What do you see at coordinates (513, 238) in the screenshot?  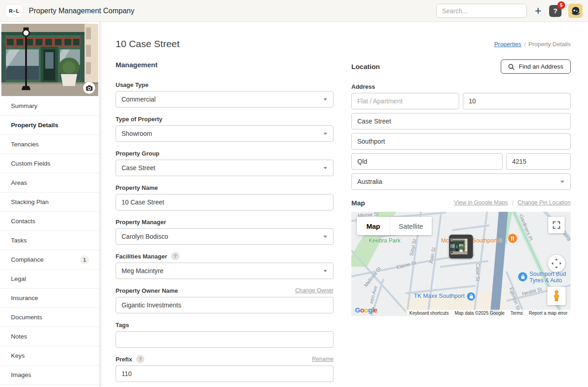 I see `restaurant-pin-icon` at bounding box center [513, 238].